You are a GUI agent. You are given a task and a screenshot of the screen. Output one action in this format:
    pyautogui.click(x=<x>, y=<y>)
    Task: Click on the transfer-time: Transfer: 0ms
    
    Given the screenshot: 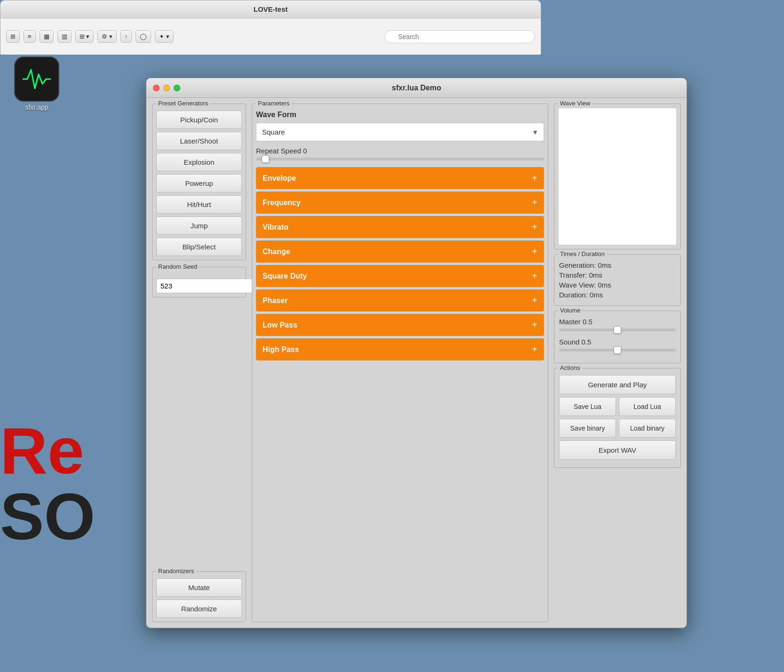 What is the action you would take?
    pyautogui.click(x=617, y=275)
    